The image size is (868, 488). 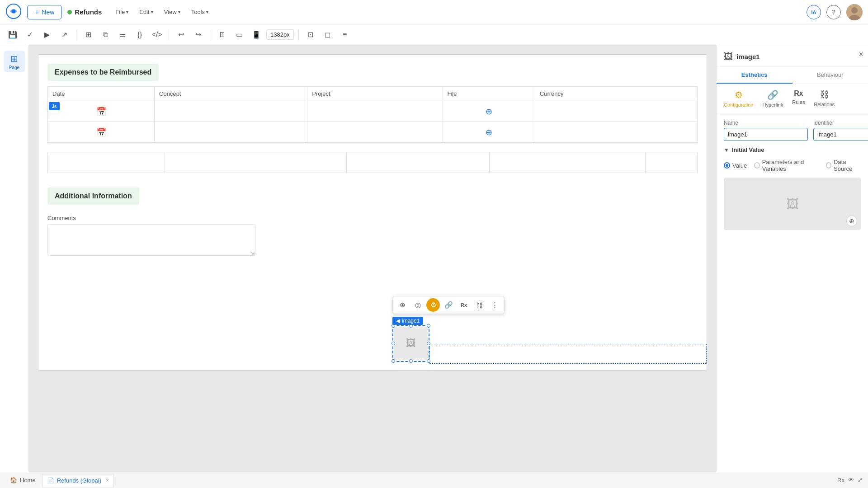 I want to click on save-button: 💾, so click(x=13, y=35).